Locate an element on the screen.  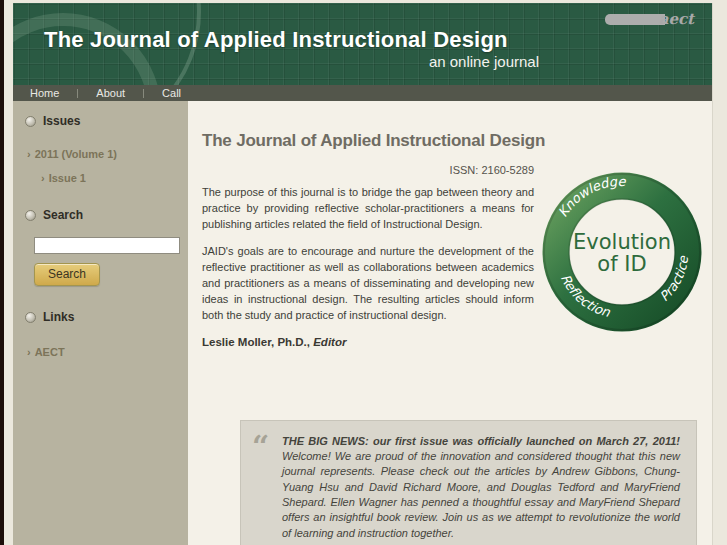
page-left-edge-strip is located at coordinates (2, 272).